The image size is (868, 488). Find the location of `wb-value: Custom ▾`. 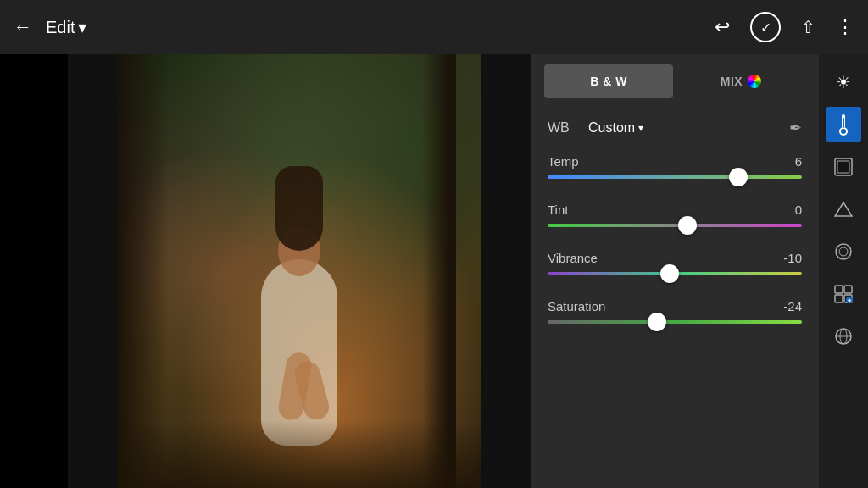

wb-value: Custom ▾ is located at coordinates (685, 128).